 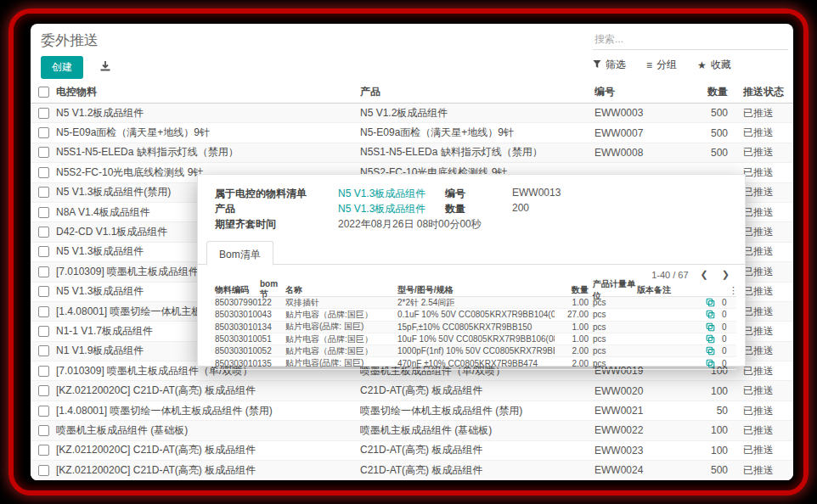 I want to click on download-icon, so click(x=105, y=66).